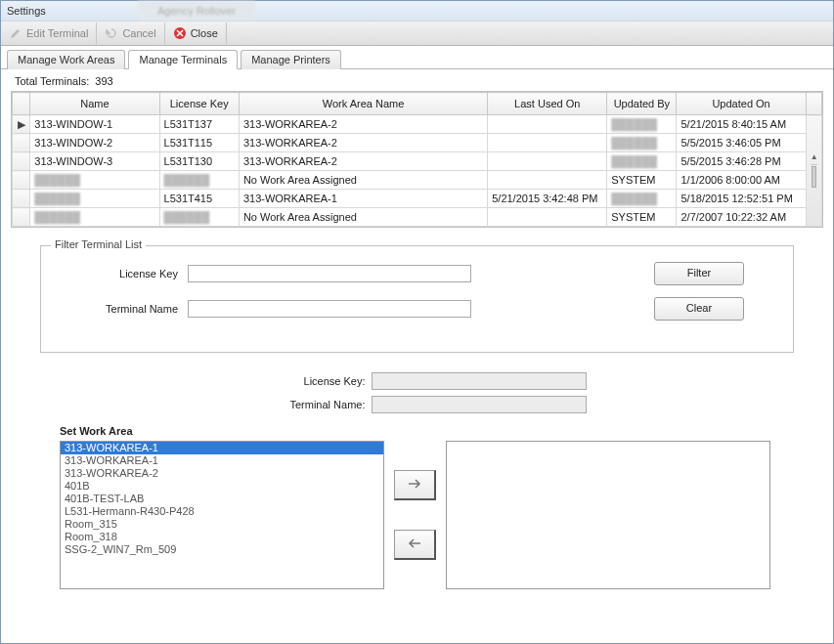 This screenshot has height=644, width=834. Describe the element at coordinates (111, 33) in the screenshot. I see `undo-icon` at that location.